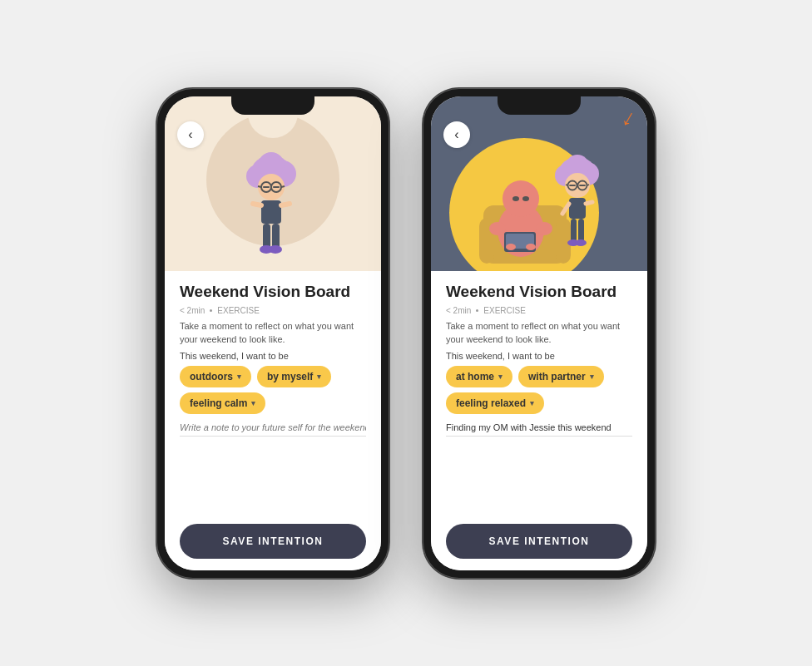 Image resolution: width=812 pixels, height=666 pixels. I want to click on meta-dot-left, so click(211, 311).